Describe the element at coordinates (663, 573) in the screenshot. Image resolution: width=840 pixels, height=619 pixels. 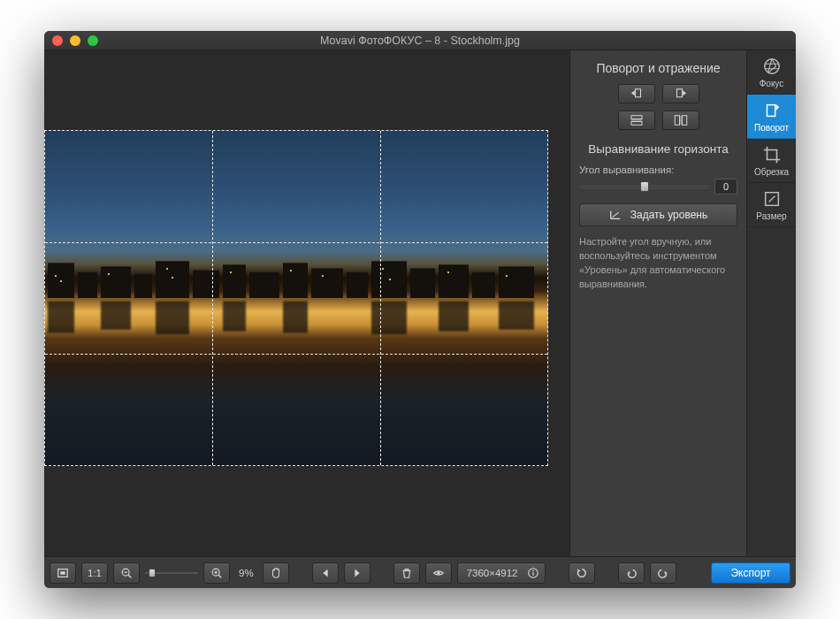
I see `redo-icon` at that location.